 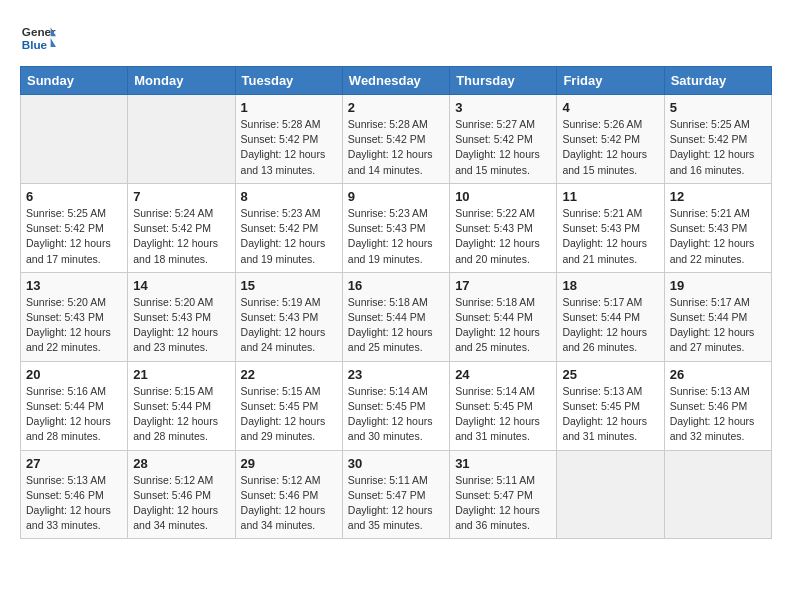 I want to click on day-info: Sunrise: 5:27 AMSunset: 5:42 PMDaylight:…, so click(x=503, y=148).